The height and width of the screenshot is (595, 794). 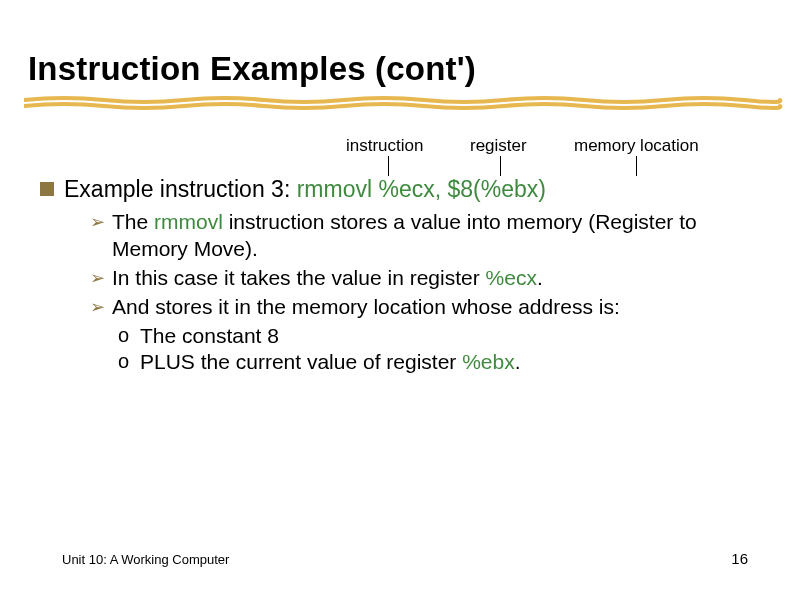 I want to click on square-bullet-icon, so click(x=47, y=189).